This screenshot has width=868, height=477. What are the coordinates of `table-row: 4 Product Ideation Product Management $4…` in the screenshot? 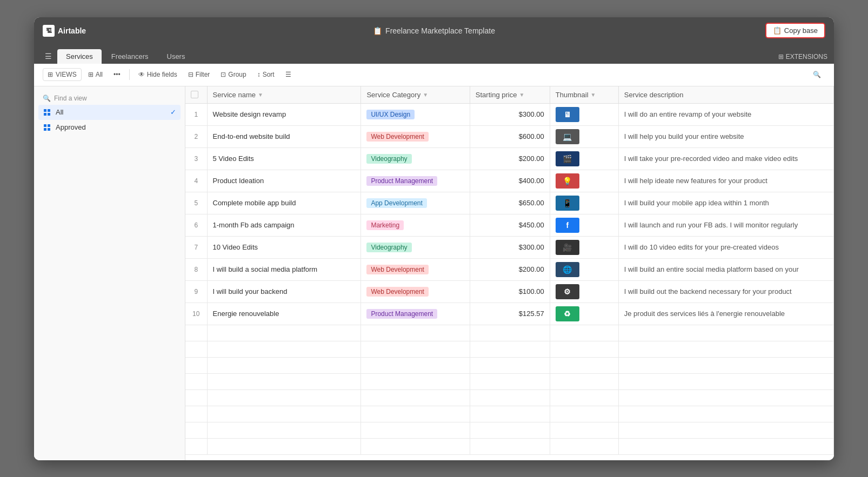 It's located at (510, 180).